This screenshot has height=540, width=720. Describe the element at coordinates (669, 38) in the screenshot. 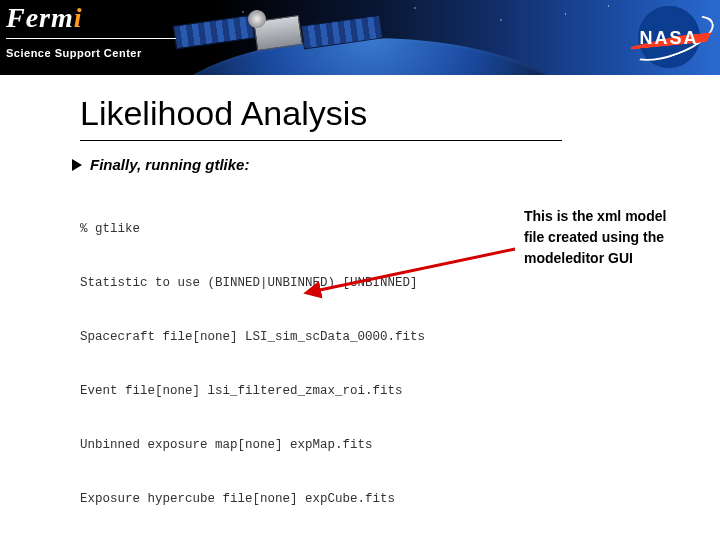

I see `nasa-text: NASA` at that location.